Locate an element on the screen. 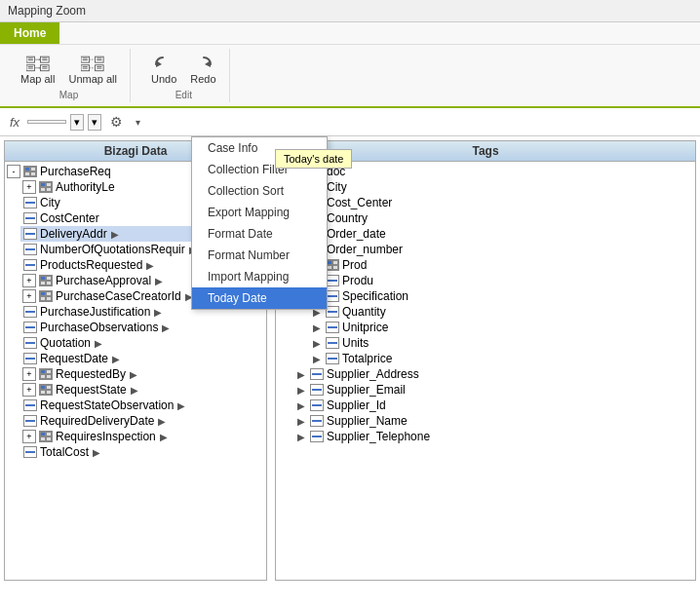 The height and width of the screenshot is (607, 700). undo-icon is located at coordinates (164, 63).